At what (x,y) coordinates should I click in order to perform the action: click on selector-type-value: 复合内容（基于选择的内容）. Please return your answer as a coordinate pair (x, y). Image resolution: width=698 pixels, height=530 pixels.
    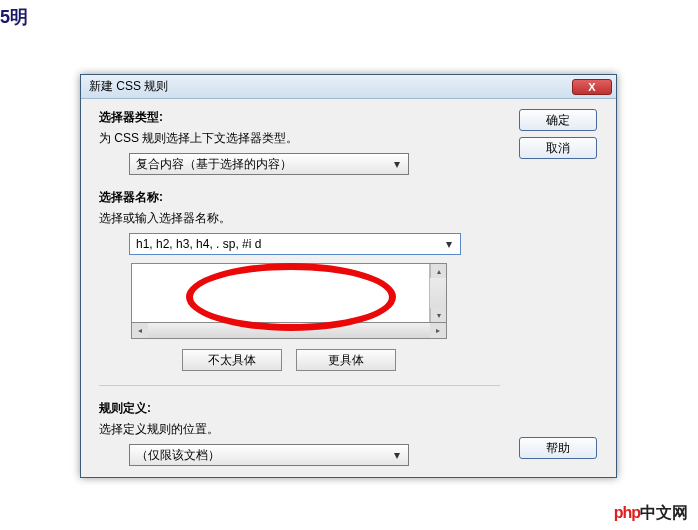
    Looking at the image, I should click on (263, 164).